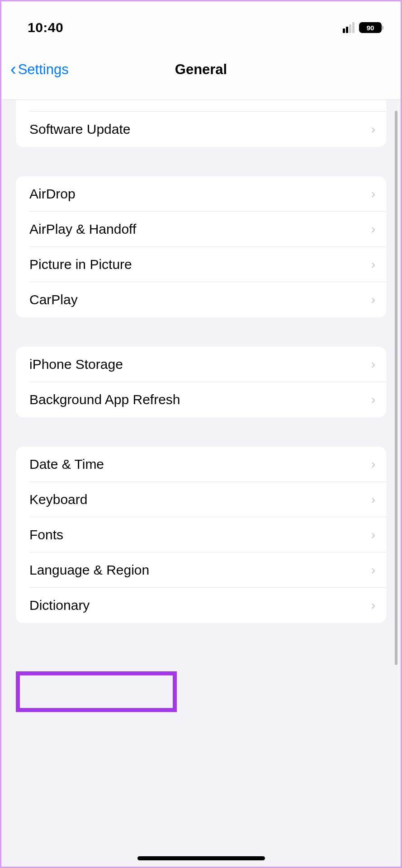  I want to click on chevron-left-icon: ‹, so click(14, 70).